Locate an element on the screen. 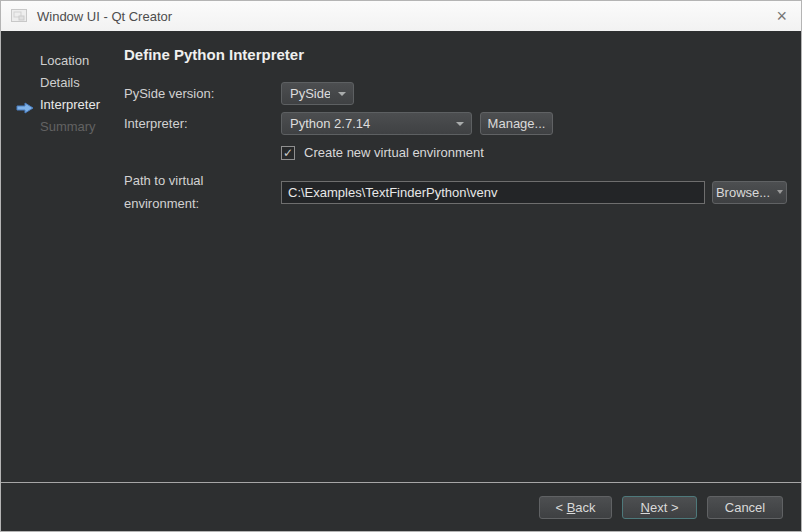 The height and width of the screenshot is (532, 802). browse-button: Browse... is located at coordinates (750, 192).